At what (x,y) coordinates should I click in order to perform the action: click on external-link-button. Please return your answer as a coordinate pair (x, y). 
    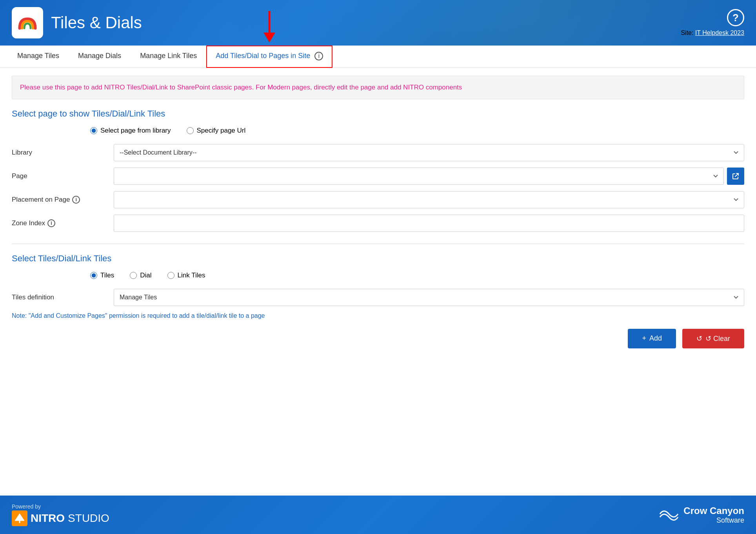
    Looking at the image, I should click on (736, 176).